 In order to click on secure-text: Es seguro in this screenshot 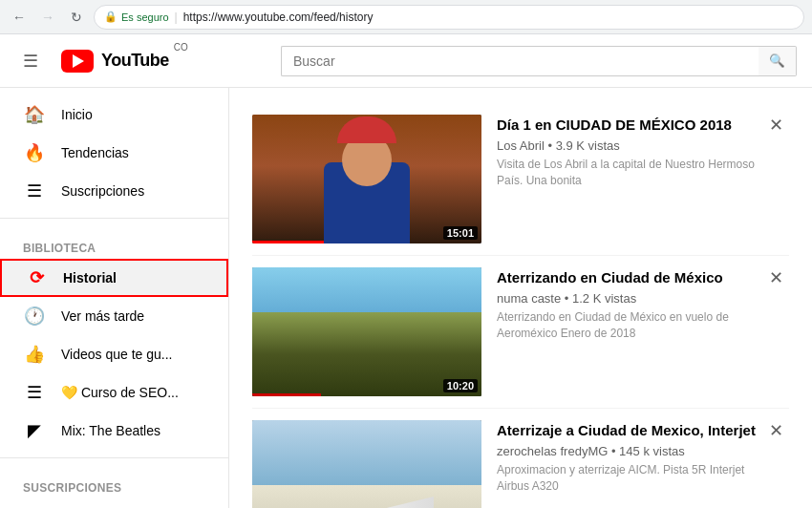, I will do `click(145, 17)`.